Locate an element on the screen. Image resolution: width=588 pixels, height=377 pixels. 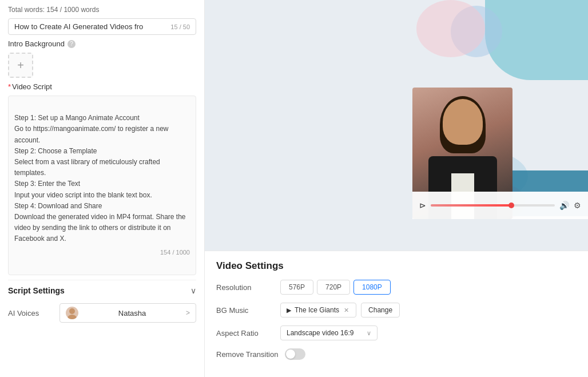
aspect-ratio-value: Landscape video 16:9 is located at coordinates (325, 333).